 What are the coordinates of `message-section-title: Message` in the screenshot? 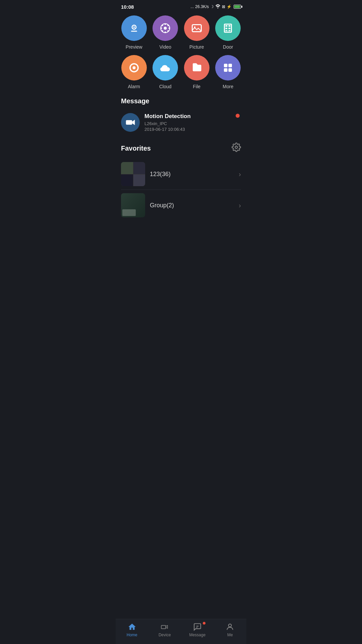 It's located at (181, 101).